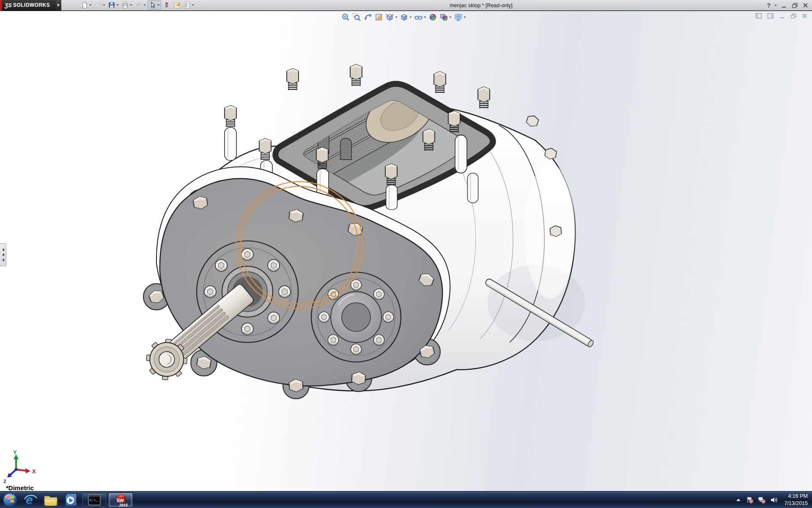 This screenshot has height=508, width=812. I want to click on title-bar: ƷS SOLIDWORKS, so click(406, 5).